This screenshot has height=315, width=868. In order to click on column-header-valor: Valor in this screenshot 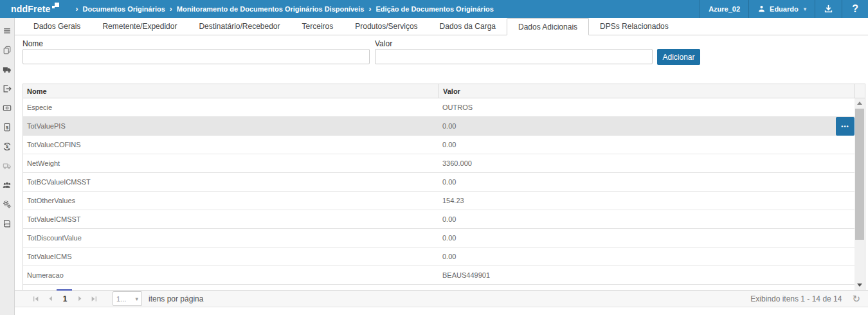, I will do `click(647, 91)`.